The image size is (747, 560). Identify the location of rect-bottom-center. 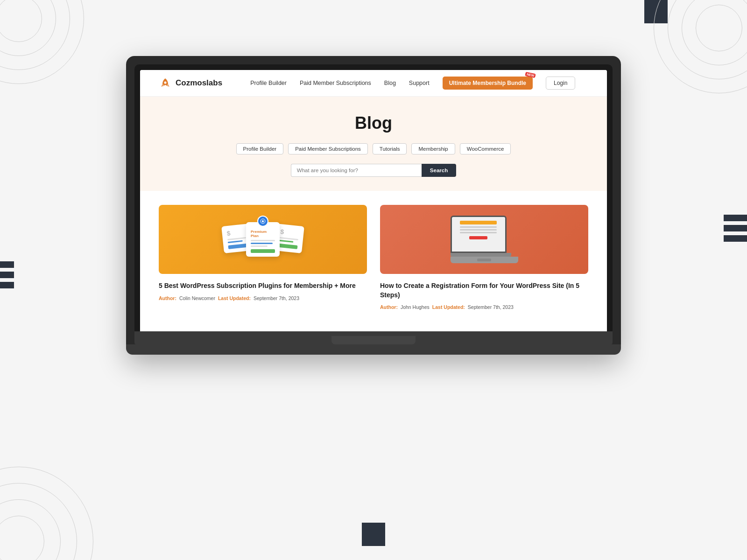
(374, 534).